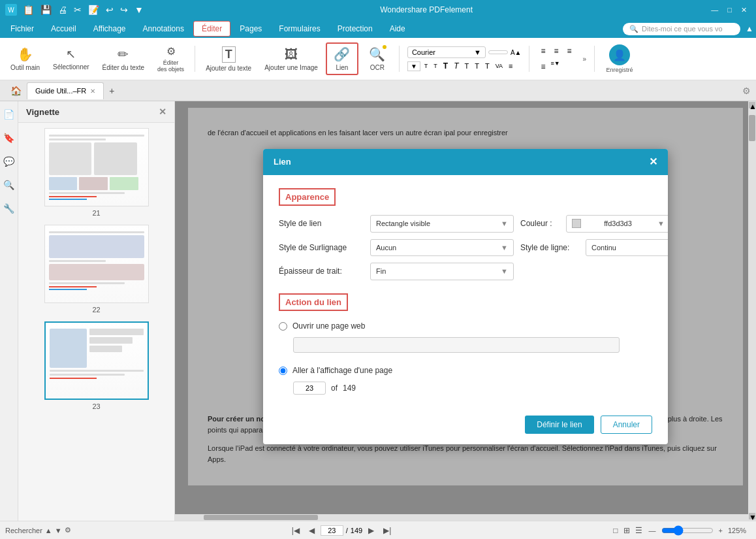 The image size is (756, 539). I want to click on toolbar-ajouter-image: 🖼 Ajouter une Image, so click(291, 59).